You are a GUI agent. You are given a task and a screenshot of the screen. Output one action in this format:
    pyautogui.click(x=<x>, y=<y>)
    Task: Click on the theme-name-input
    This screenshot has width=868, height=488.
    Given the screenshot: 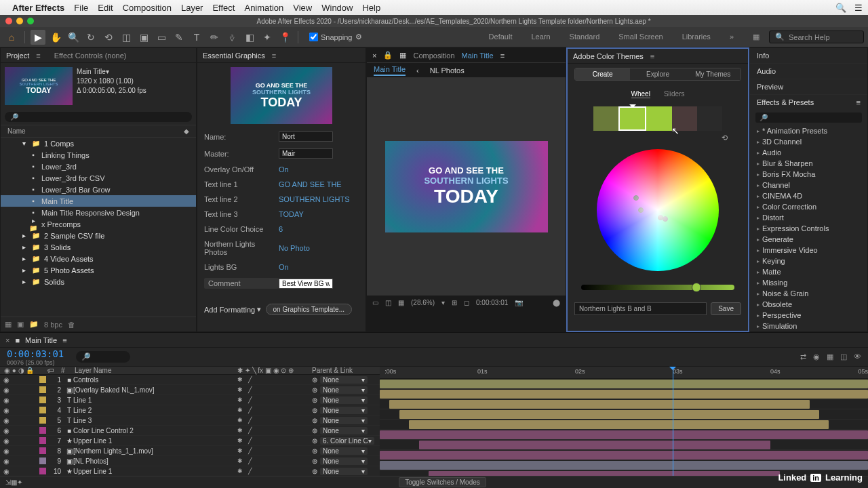 What is the action you would take?
    pyautogui.click(x=640, y=309)
    